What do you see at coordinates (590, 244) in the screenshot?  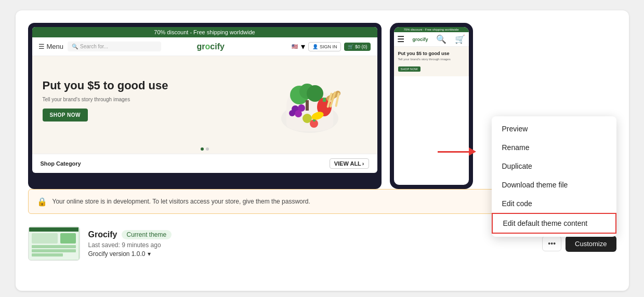 I see `customize-button: Customize` at bounding box center [590, 244].